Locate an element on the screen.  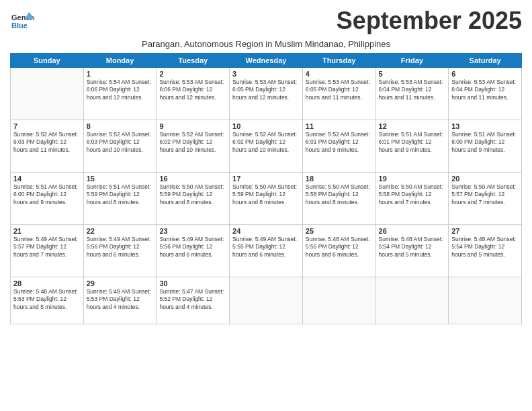
logo: General Blue is located at coordinates (22, 23).